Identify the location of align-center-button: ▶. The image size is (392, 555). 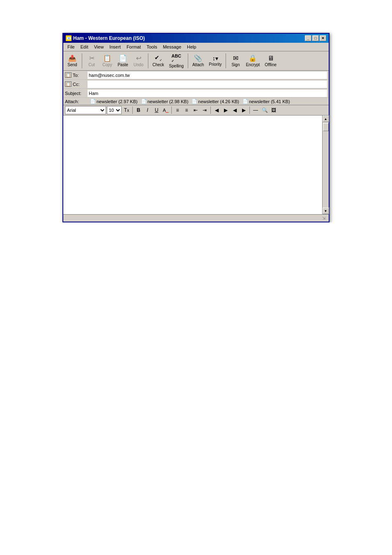
(226, 110).